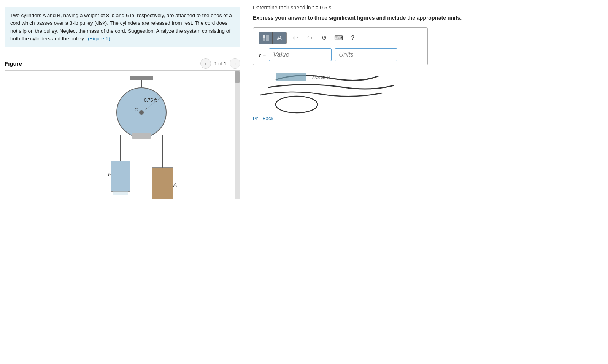 The height and width of the screenshot is (364, 608). Describe the element at coordinates (221, 64) in the screenshot. I see `figure-counter: 1 of 1` at that location.